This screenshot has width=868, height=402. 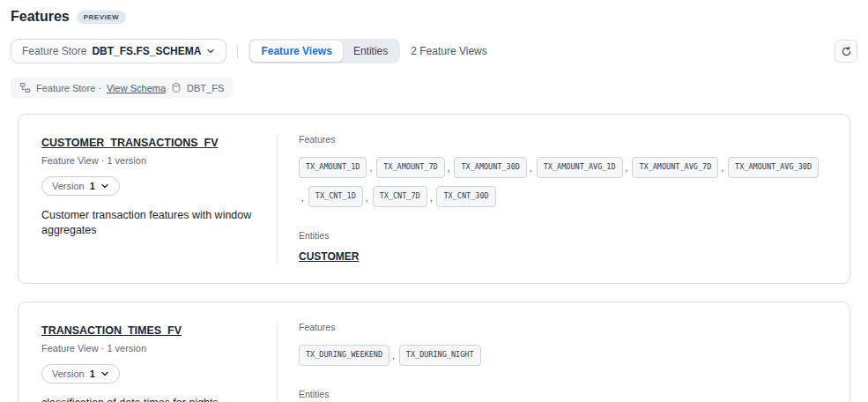 I want to click on schema-icon, so click(x=25, y=88).